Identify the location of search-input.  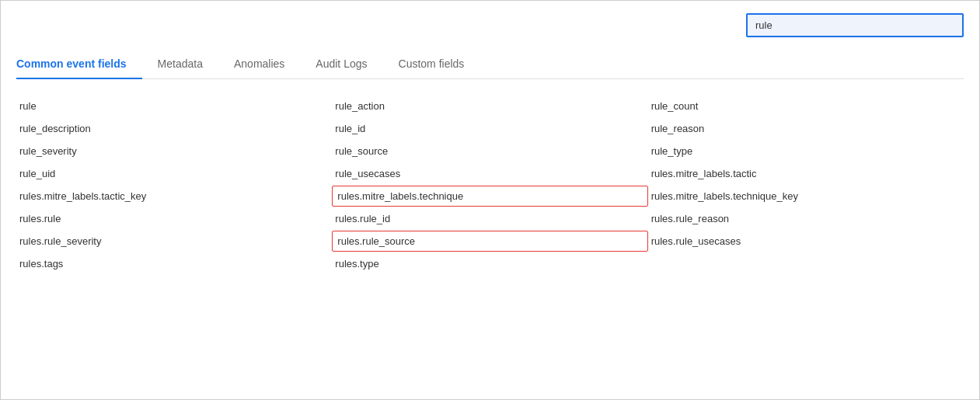
(855, 25).